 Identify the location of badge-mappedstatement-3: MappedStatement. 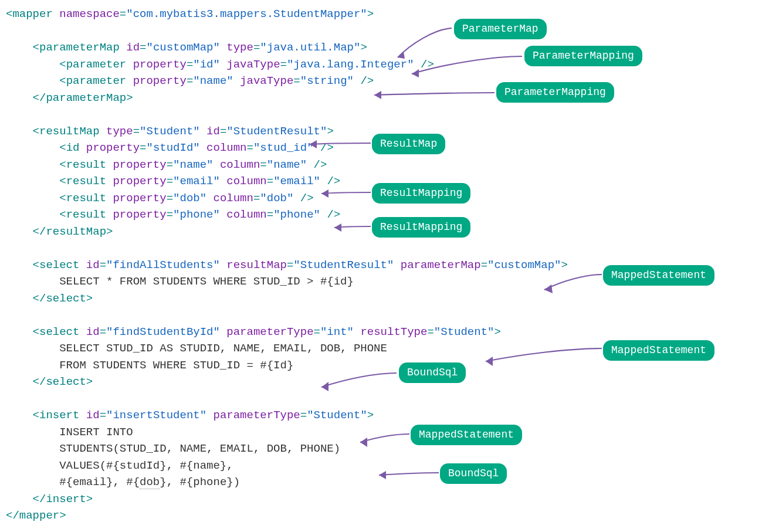
(466, 435).